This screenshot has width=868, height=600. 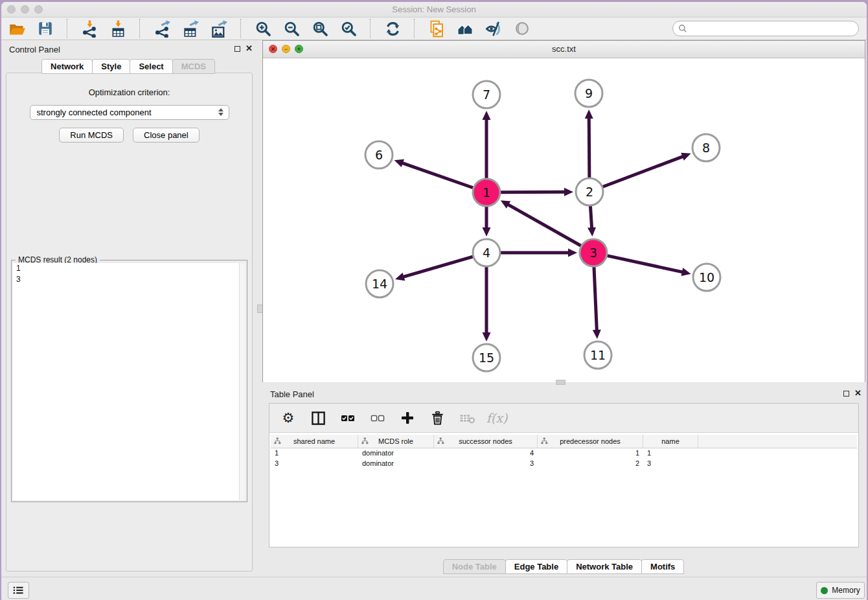 I want to click on graph-node-label: 8, so click(x=706, y=148).